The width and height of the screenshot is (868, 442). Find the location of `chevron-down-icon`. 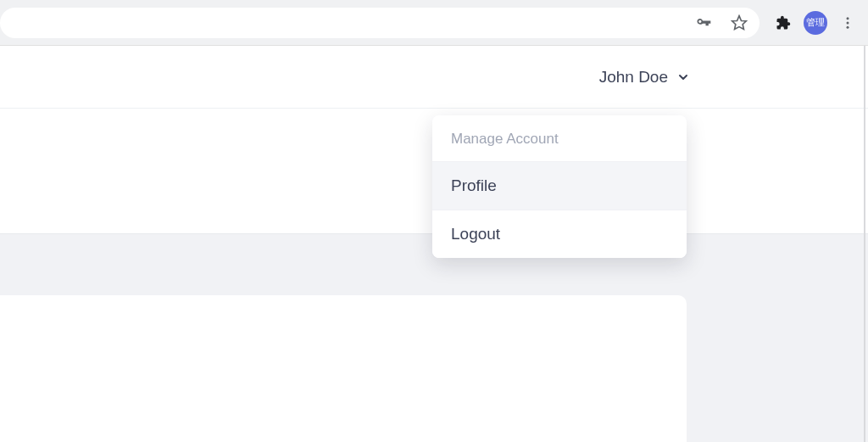

chevron-down-icon is located at coordinates (683, 77).